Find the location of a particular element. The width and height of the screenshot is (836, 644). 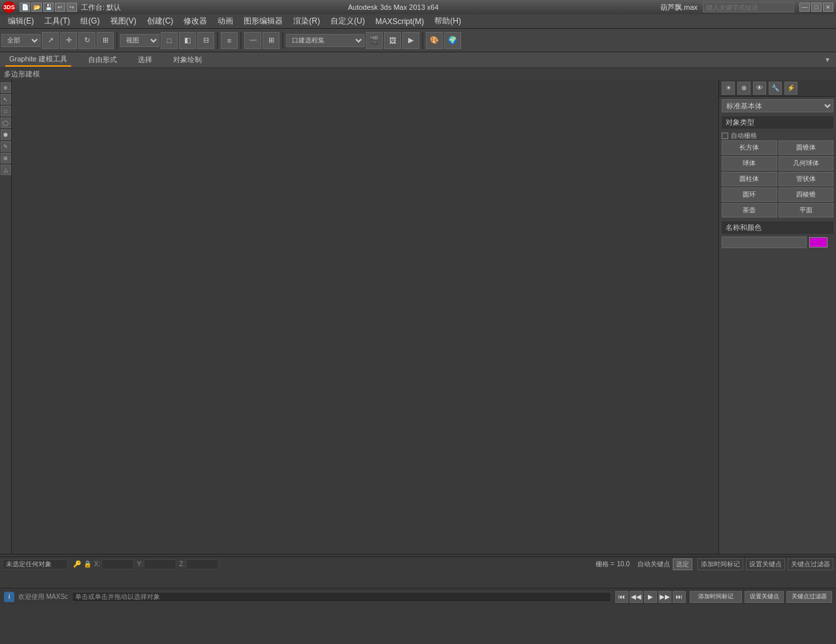

layers-btn: ≡ is located at coordinates (229, 40).